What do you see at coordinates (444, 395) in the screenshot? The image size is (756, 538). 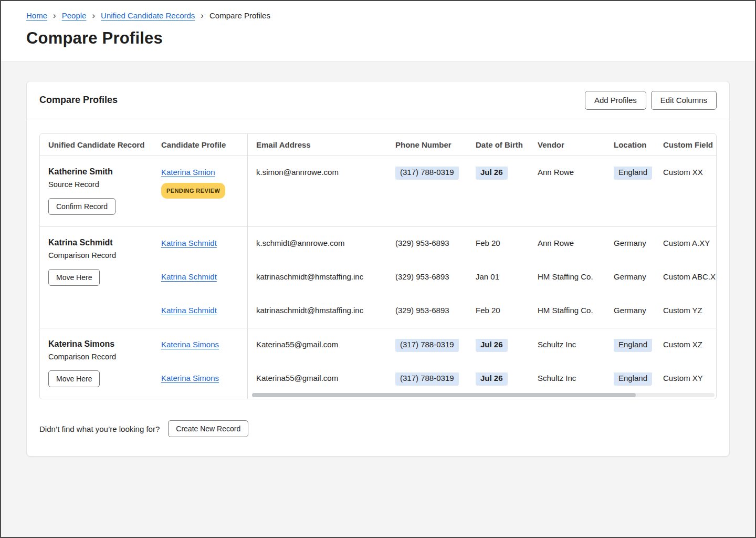 I see `scrollbar-thumb` at bounding box center [444, 395].